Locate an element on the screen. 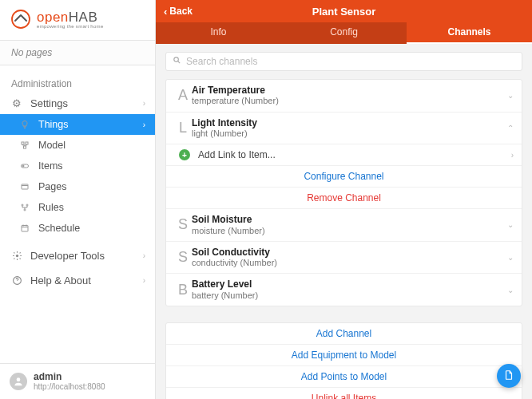  tab-config: Config is located at coordinates (343, 34).